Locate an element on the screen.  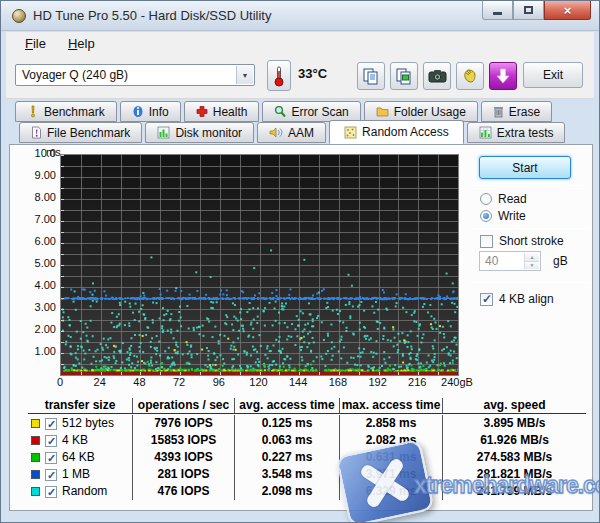
y-tick: 9.00 is located at coordinates (34, 176).